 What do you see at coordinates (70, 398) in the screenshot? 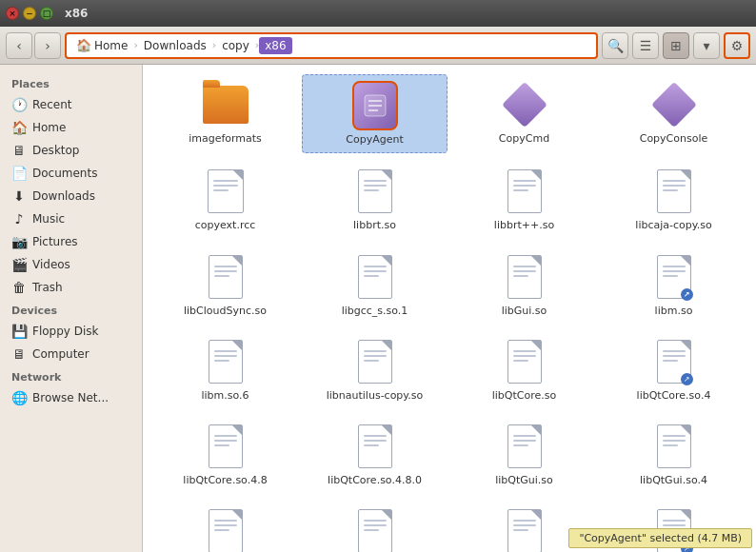
I see `sidebar-item-network: 🌐 Browse Net...` at bounding box center [70, 398].